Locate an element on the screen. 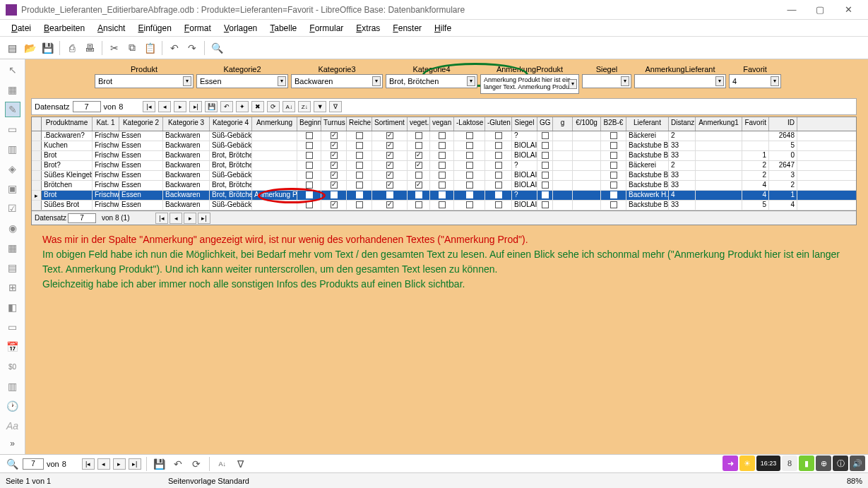 This screenshot has height=488, width=868. col-header: Distanz is located at coordinates (682, 124).